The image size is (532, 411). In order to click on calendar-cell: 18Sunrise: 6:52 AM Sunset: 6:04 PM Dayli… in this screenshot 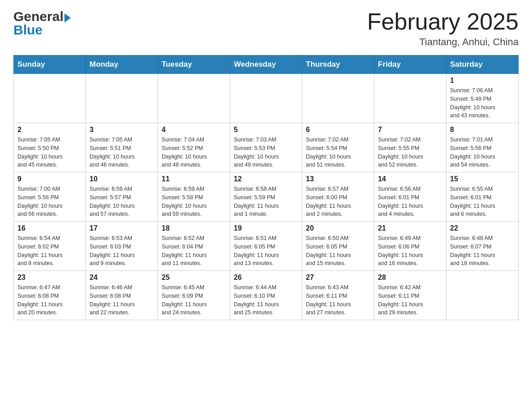, I will do `click(194, 246)`.